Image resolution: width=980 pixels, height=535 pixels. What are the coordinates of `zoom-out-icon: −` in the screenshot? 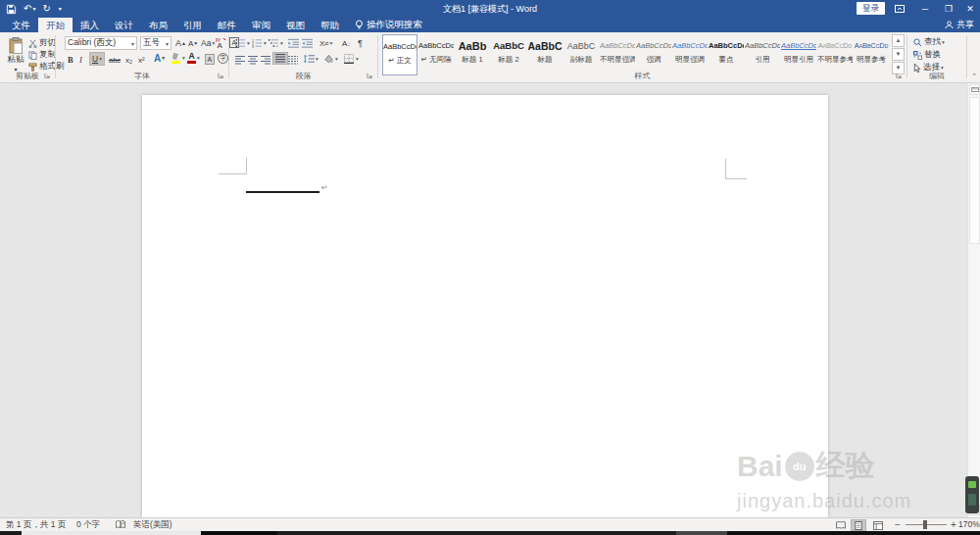 It's located at (898, 525).